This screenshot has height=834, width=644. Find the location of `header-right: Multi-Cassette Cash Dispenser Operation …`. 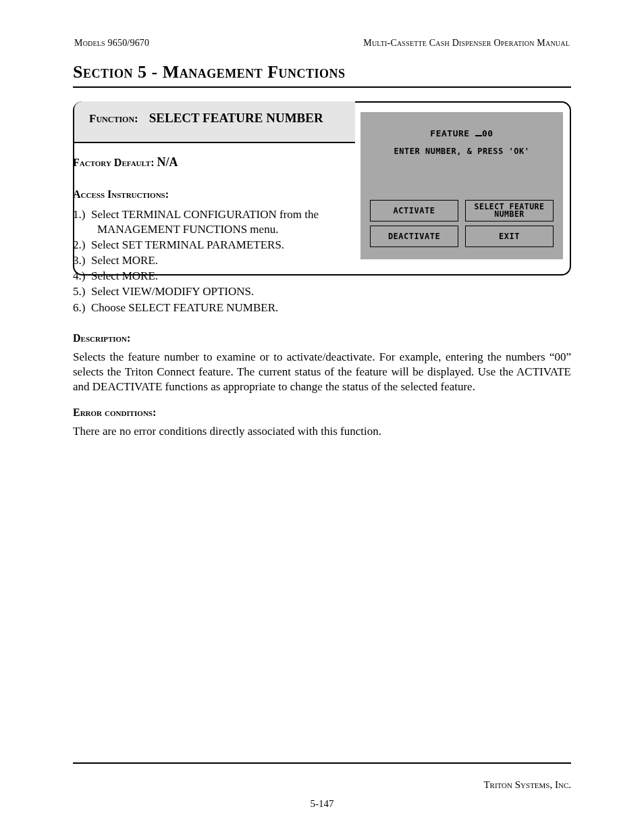

header-right: Multi-Cassette Cash Dispenser Operation … is located at coordinates (466, 43).